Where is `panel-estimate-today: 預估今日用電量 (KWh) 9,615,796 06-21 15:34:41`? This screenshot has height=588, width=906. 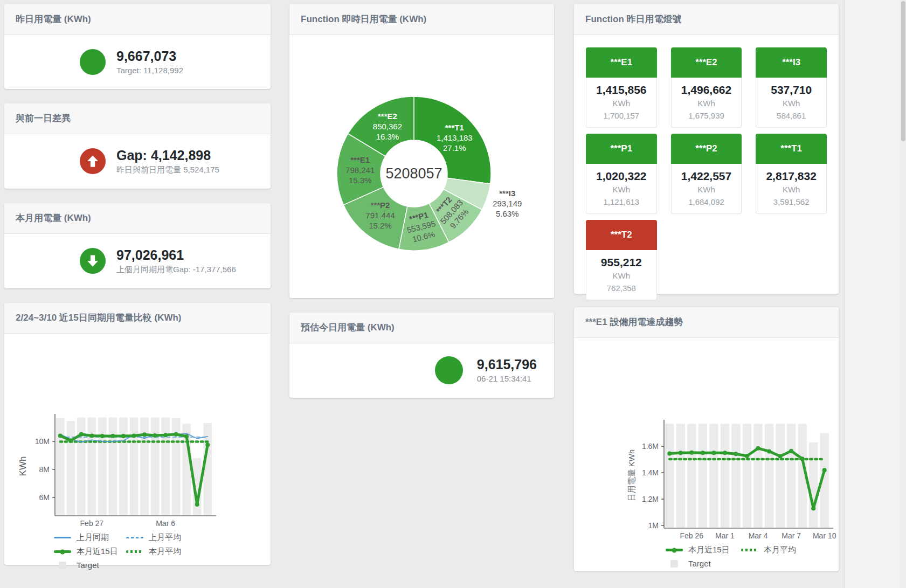 panel-estimate-today: 預估今日用電量 (KWh) 9,615,796 06-21 15:34:41 is located at coordinates (421, 355).